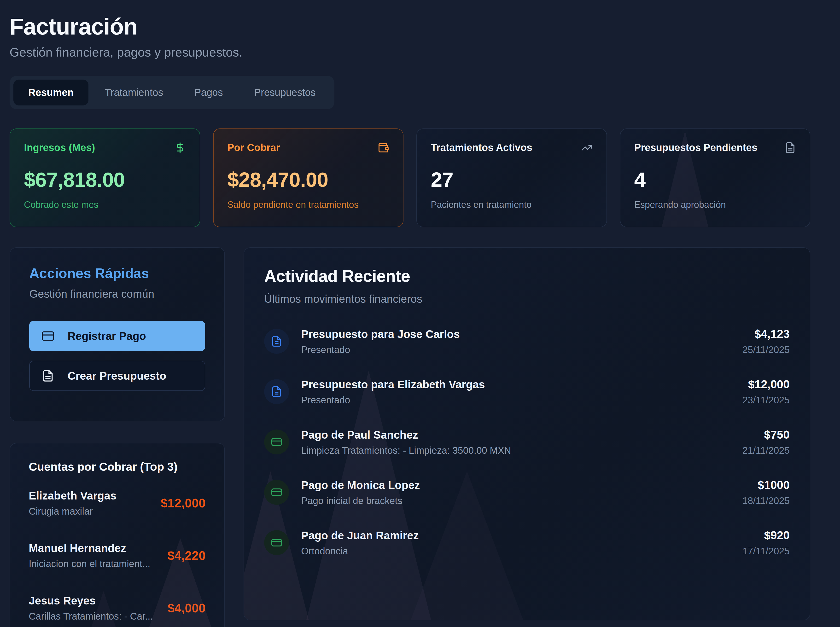 Image resolution: width=840 pixels, height=627 pixels. Describe the element at coordinates (254, 148) in the screenshot. I see `stat-label: Por Cobrar` at that location.